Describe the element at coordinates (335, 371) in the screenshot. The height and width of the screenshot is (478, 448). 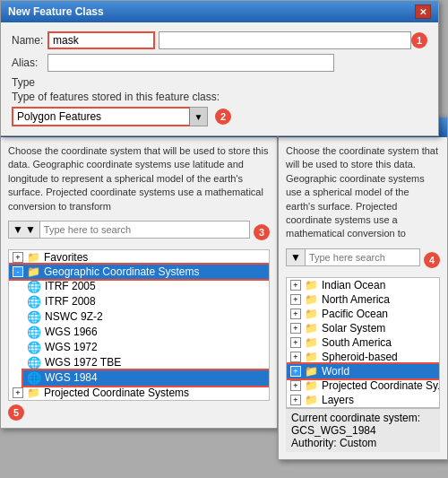
I see `tree-label-world: World` at that location.